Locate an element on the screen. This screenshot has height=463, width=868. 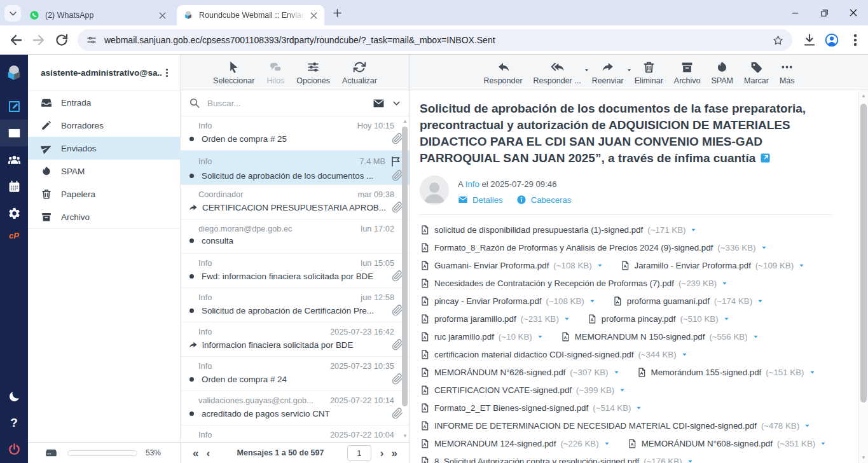
más-button: Más is located at coordinates (787, 73).